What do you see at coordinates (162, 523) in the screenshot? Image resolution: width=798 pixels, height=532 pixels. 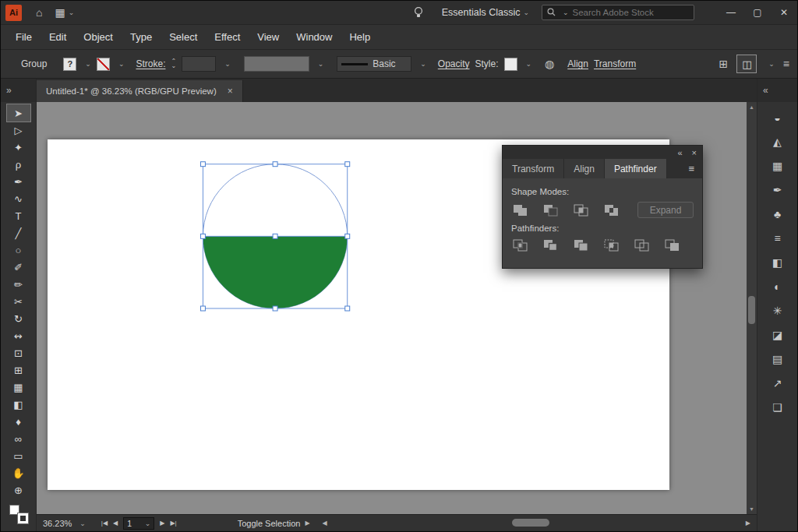 I see `next-artboard-button: ▶` at bounding box center [162, 523].